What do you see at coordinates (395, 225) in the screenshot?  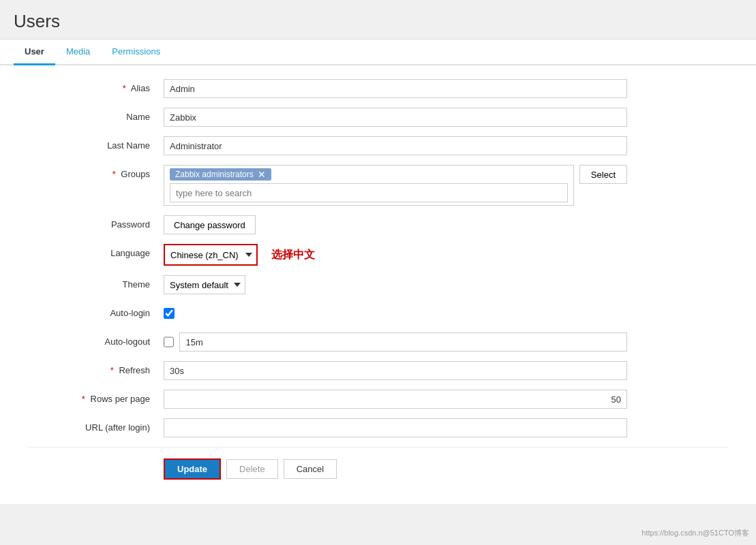 I see `password-field-wrapper: Change password` at bounding box center [395, 225].